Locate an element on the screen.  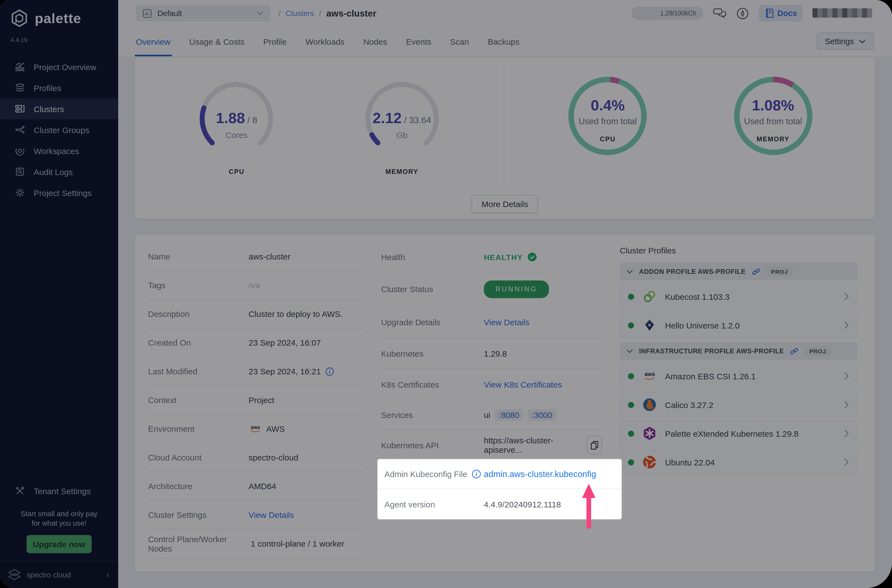
brand-logo-row: palette is located at coordinates (59, 14).